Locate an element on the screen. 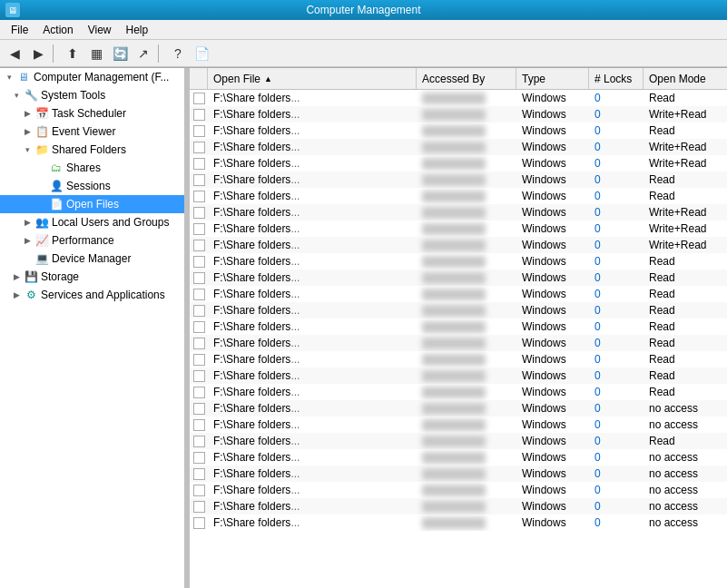 This screenshot has height=588, width=727. tree-item-event-viewer: ▶ 📋 Event Viewer is located at coordinates (93, 132).